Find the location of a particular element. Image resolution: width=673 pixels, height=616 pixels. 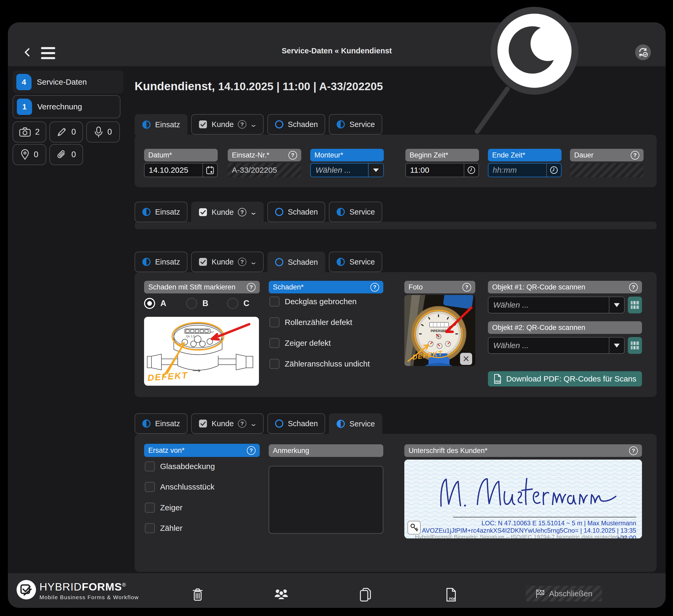

copy-form-button is located at coordinates (365, 595).